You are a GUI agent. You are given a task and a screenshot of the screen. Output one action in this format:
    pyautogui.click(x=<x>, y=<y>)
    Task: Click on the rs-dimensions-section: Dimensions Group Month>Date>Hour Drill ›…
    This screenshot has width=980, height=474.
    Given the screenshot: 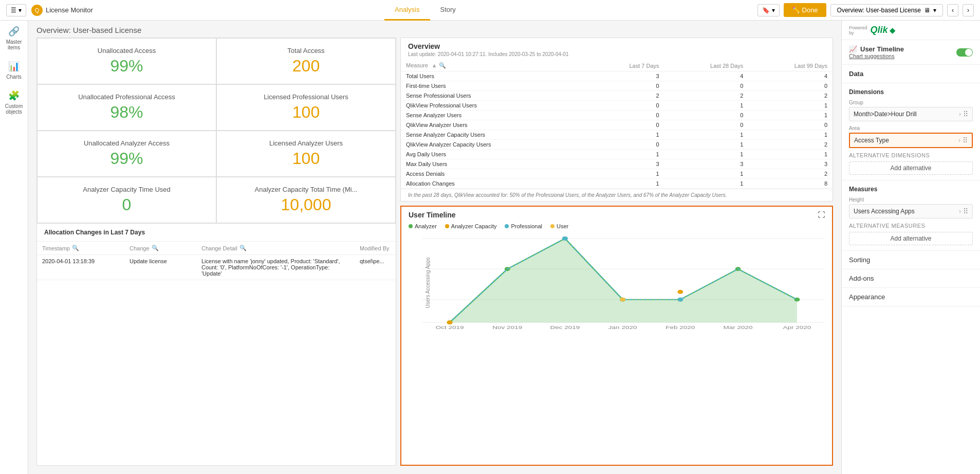 What is the action you would take?
    pyautogui.click(x=911, y=132)
    